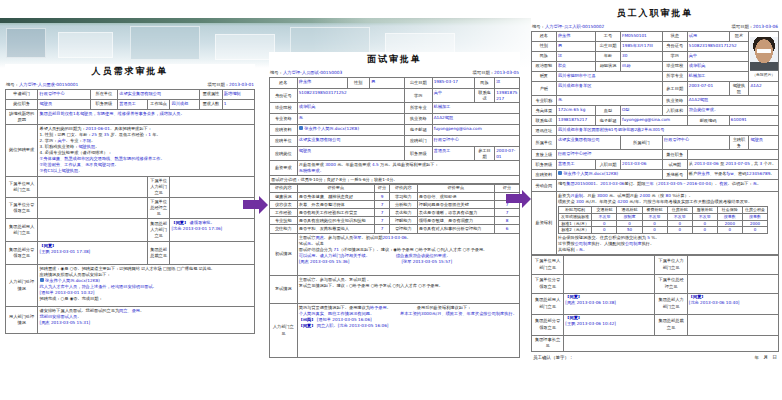 This screenshot has width=782, height=400. Describe the element at coordinates (755, 216) in the screenshot. I see `text-segment: 按基数` at that location.